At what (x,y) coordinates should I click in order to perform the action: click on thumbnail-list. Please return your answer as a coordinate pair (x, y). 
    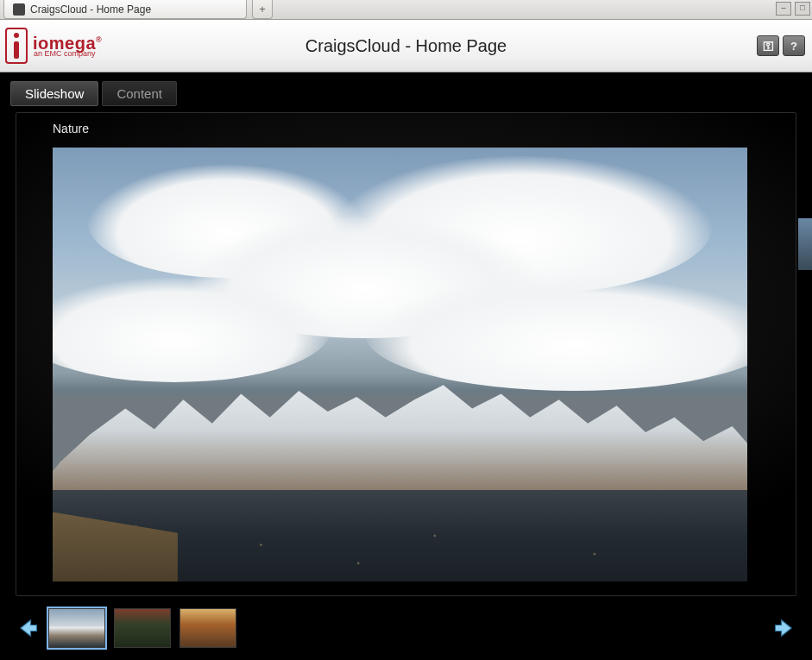
    Looking at the image, I should click on (142, 628).